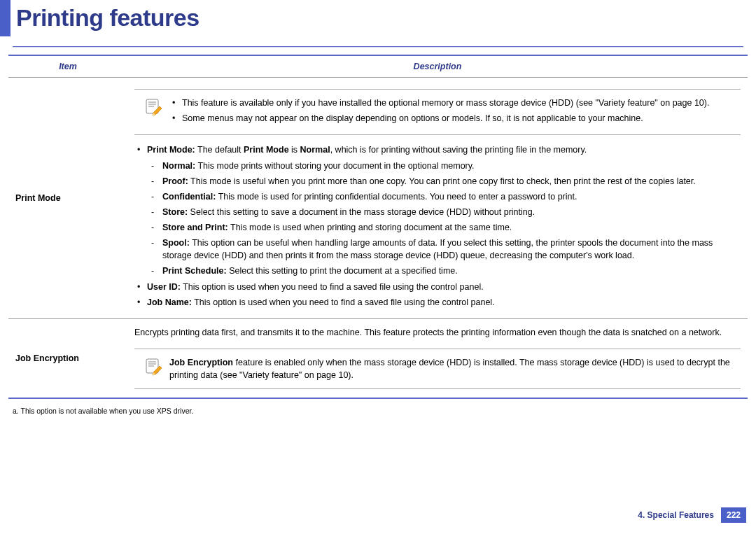  What do you see at coordinates (444, 197) in the screenshot?
I see `submode-item: Confidential: This mode is used for prin…` at bounding box center [444, 197].